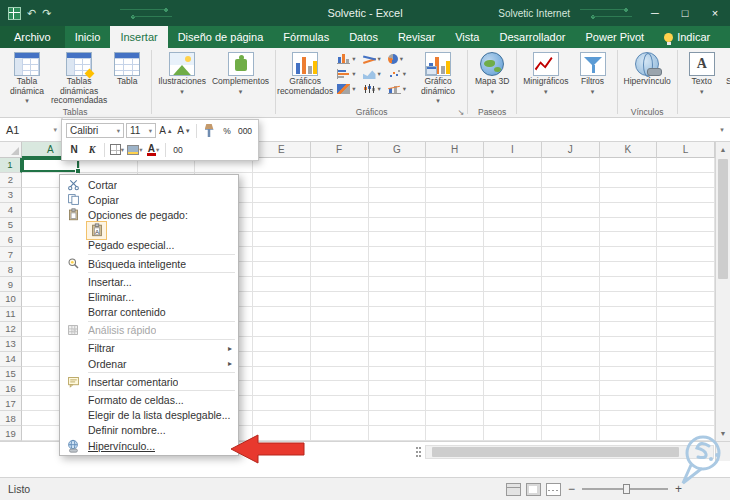 This screenshot has height=500, width=730. What do you see at coordinates (282, 404) in the screenshot?
I see `cell-e17` at bounding box center [282, 404].